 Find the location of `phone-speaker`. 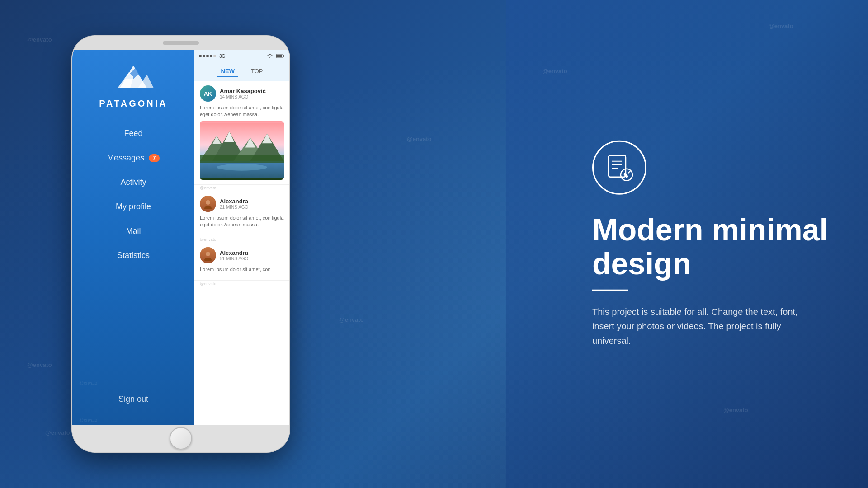

phone-speaker is located at coordinates (181, 43).